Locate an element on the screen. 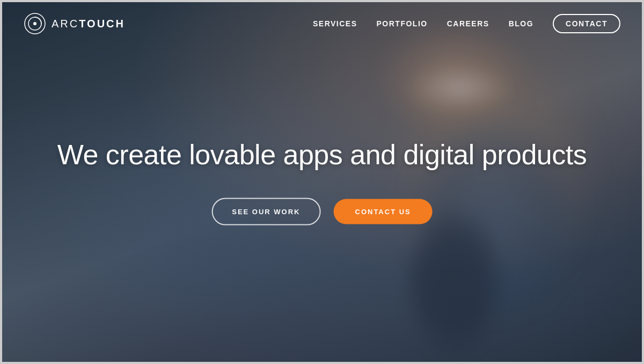 This screenshot has width=644, height=364. logo-area: ARCTOUCH is located at coordinates (74, 24).